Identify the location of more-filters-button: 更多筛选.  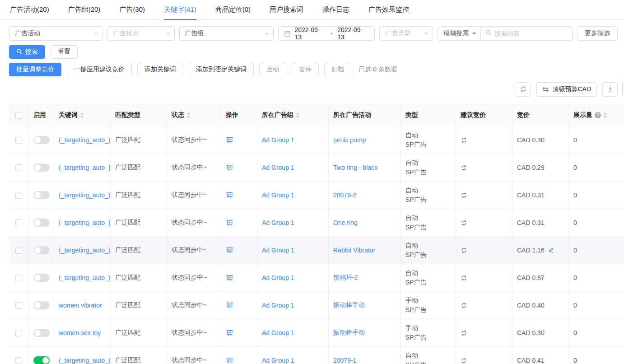
(597, 33).